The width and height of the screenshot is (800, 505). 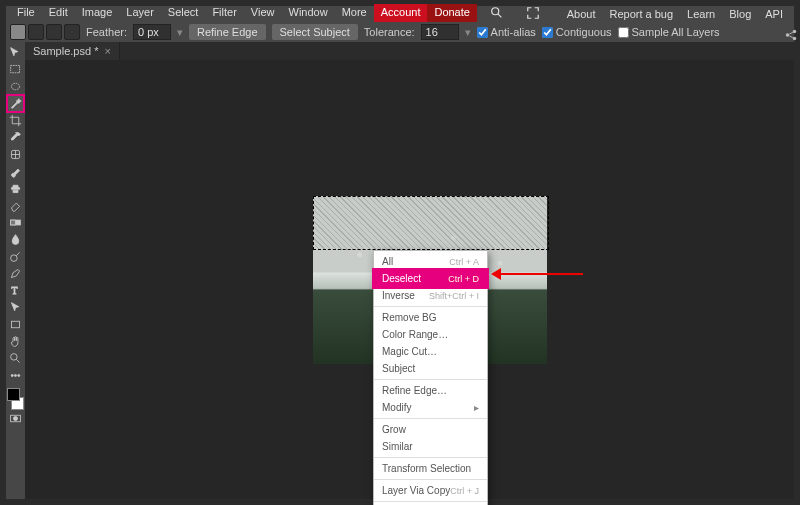 What do you see at coordinates (430, 408) in the screenshot?
I see `ctx-item-modify: Modify▸` at bounding box center [430, 408].